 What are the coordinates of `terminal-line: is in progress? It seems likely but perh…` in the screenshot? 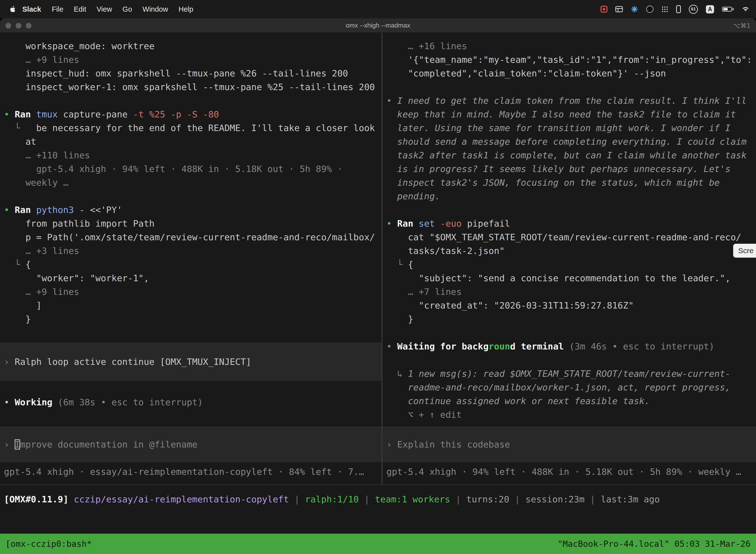 It's located at (571, 169).